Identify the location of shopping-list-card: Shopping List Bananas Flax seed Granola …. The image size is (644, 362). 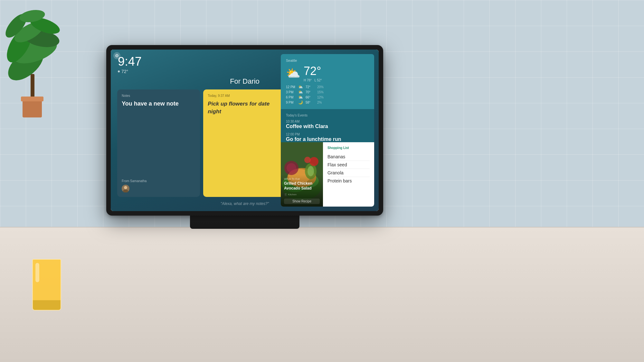
(348, 174).